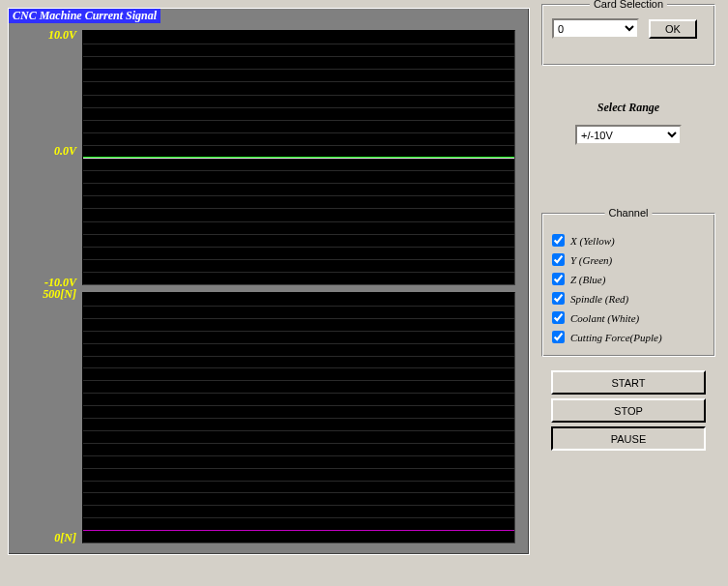 The image size is (728, 586). Describe the element at coordinates (673, 29) in the screenshot. I see `card-ok-button: OK` at that location.